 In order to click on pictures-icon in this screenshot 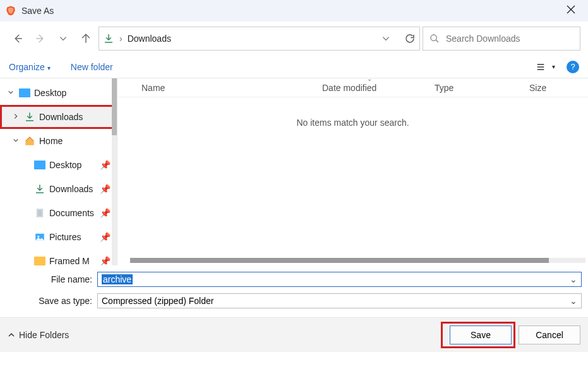, I will do `click(40, 237)`.